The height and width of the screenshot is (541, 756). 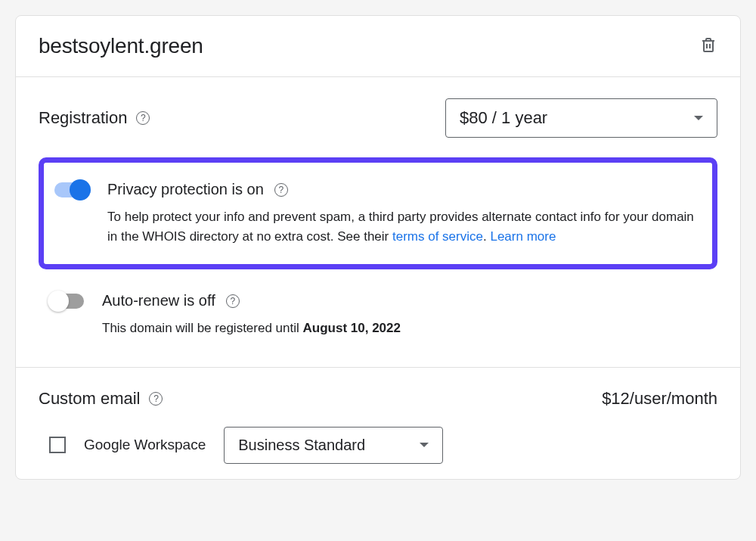 I want to click on custom-email-label-group: Custom email ?, so click(x=101, y=399).